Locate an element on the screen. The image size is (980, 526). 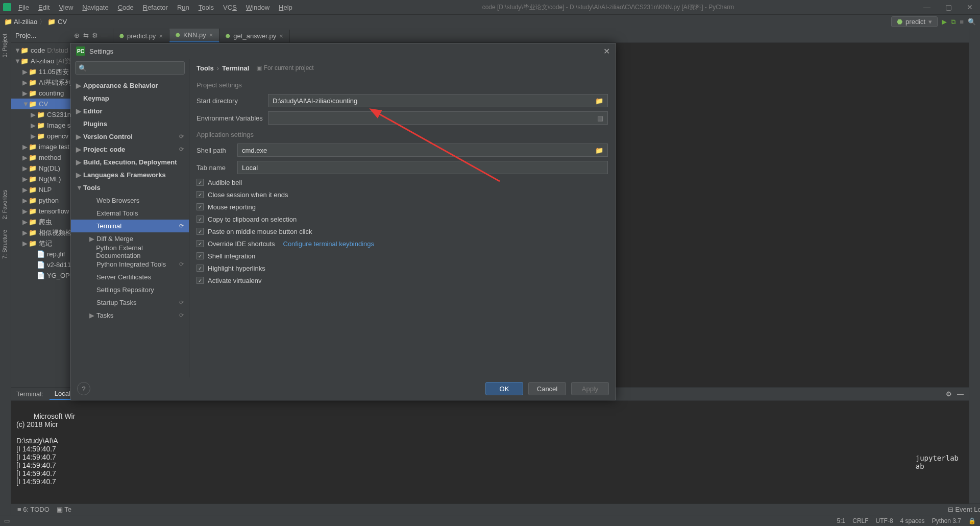
settings-subcategory: Web Browsers is located at coordinates (130, 200).